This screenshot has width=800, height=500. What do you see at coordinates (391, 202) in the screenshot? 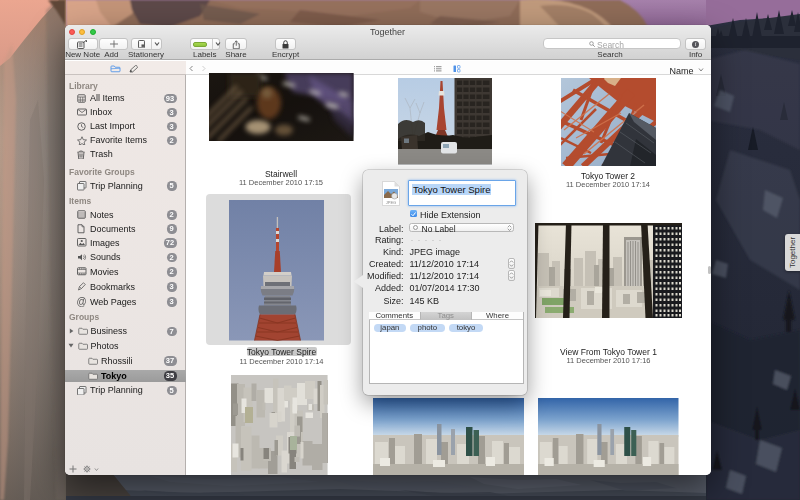
I see `svg-text: JPEG` at bounding box center [391, 202].